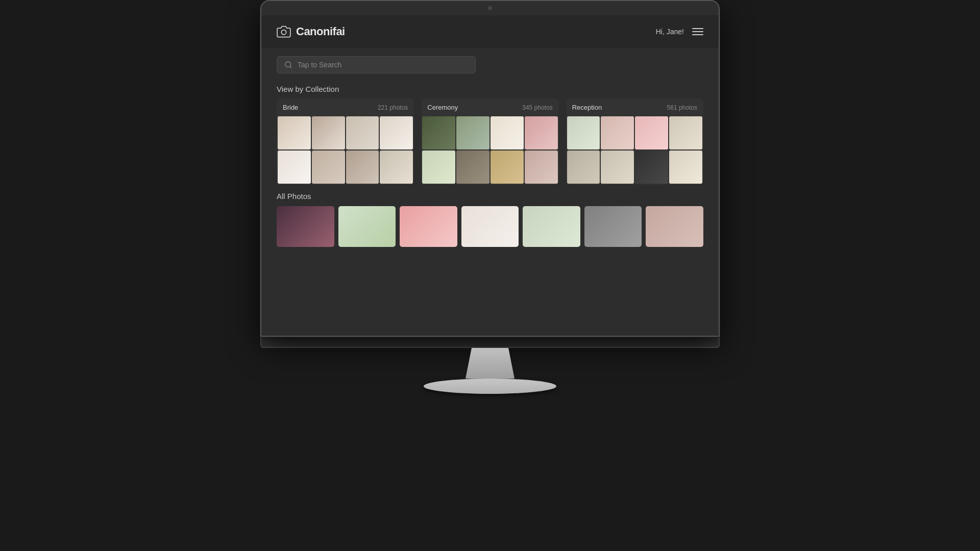 This screenshot has width=980, height=551. Describe the element at coordinates (490, 386) in the screenshot. I see `monitor-stand-base` at that location.